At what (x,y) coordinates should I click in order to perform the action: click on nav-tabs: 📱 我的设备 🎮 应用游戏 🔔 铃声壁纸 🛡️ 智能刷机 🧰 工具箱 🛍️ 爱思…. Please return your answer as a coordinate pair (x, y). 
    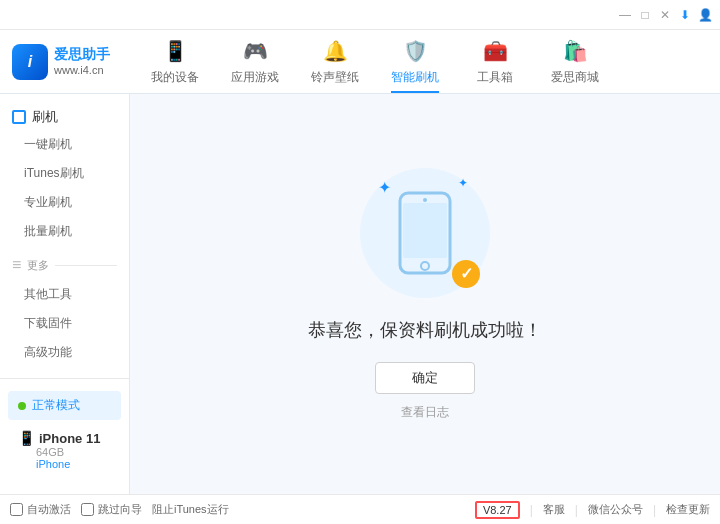
    Looking at the image, I should click on (375, 62).